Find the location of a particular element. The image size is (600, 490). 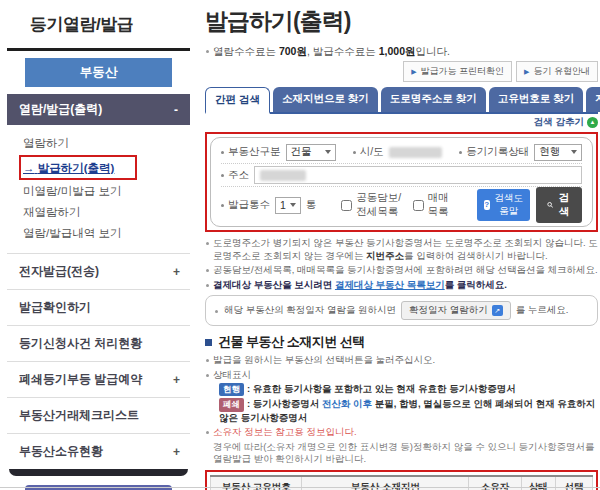

search-form: 부동산구분 건물 시/도 등기기록상태 현행 주소 is located at coordinates (402, 182).